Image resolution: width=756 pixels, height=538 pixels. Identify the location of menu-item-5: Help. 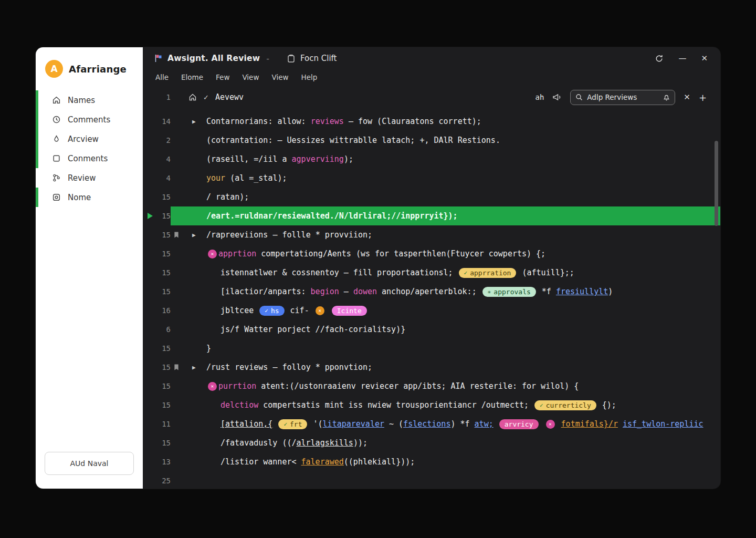
(310, 77).